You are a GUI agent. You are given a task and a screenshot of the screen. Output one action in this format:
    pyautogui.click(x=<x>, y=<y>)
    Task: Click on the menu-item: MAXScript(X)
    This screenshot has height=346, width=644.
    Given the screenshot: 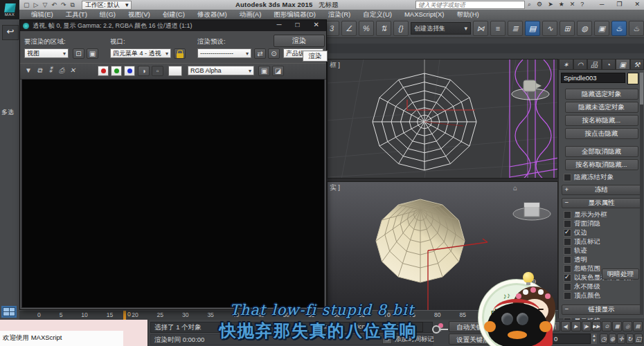 What is the action you would take?
    pyautogui.click(x=424, y=15)
    